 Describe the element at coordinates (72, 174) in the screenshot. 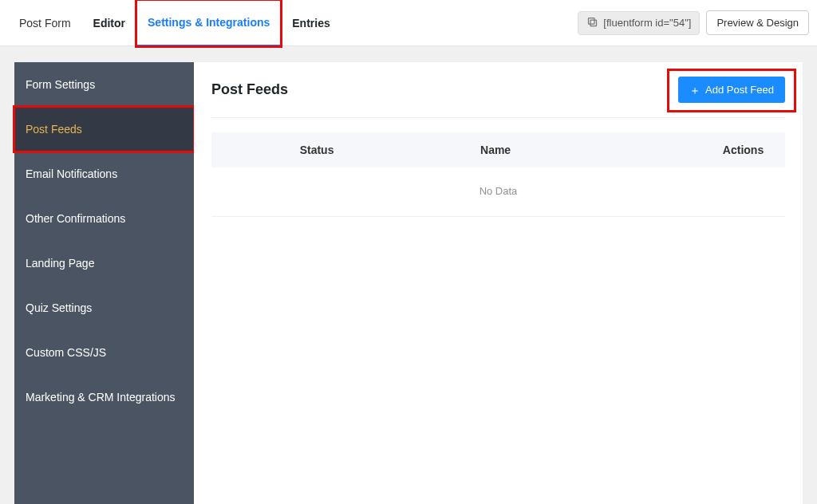

I see `sidebar-item-label: Email Notifications` at that location.